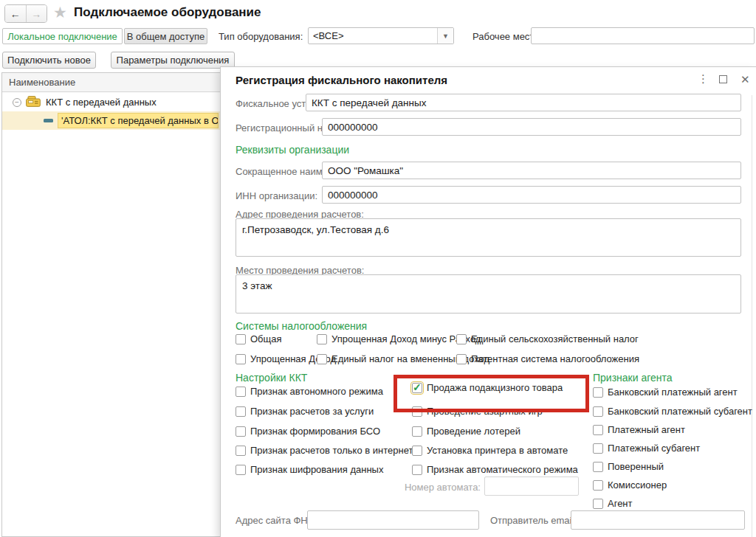 The width and height of the screenshot is (756, 537). What do you see at coordinates (168, 13) in the screenshot?
I see `page-title: Подключаемое оборудование` at bounding box center [168, 13].